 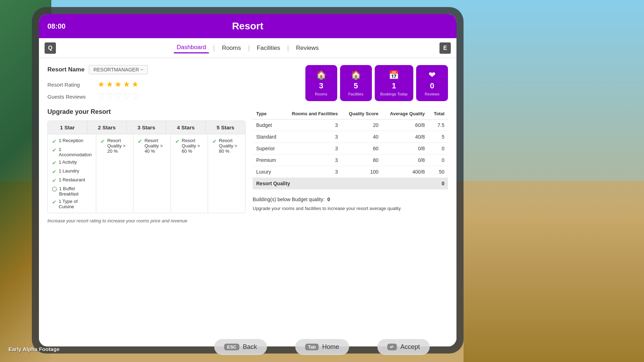 I want to click on below-budget-label: Building(s) below Budget quality:, so click(x=289, y=199).